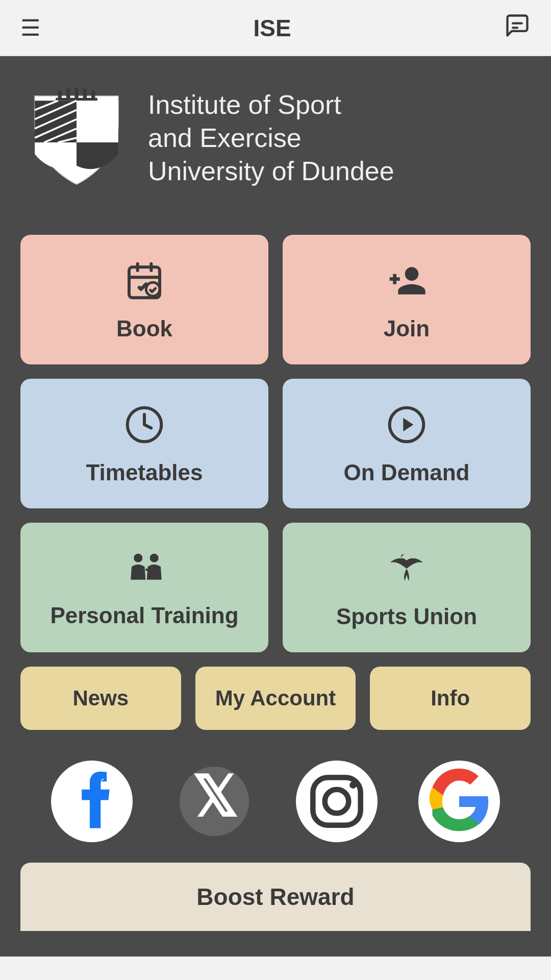 Image resolution: width=551 pixels, height=980 pixels. I want to click on chat-icon, so click(517, 28).